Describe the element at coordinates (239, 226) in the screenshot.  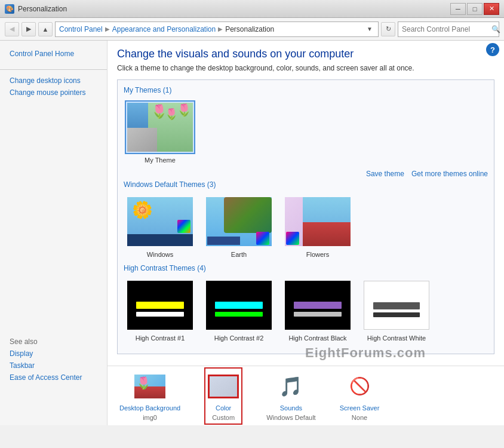
I see `theme-earth: Earth` at that location.